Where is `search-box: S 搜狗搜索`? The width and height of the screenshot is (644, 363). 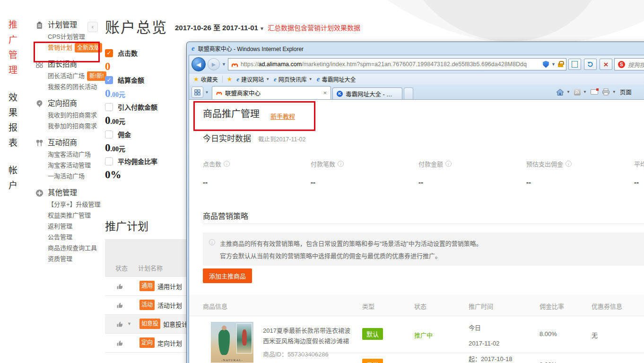 search-box: S 搜狗搜索 is located at coordinates (629, 64).